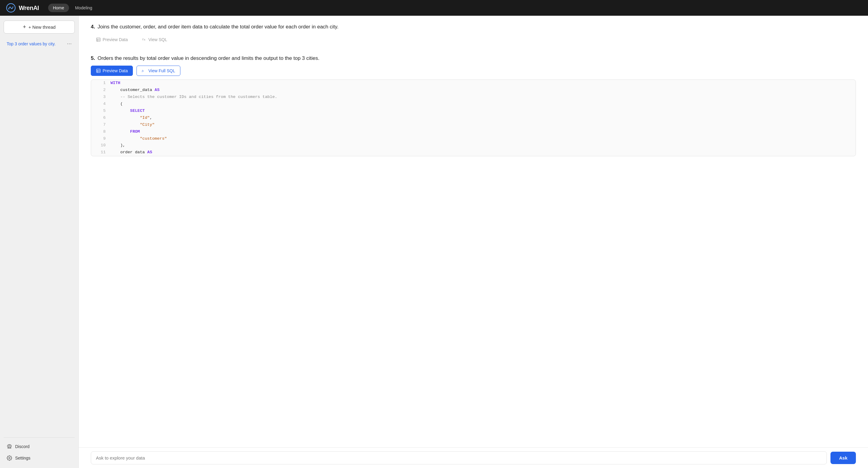  I want to click on preview-data-icon, so click(98, 71).